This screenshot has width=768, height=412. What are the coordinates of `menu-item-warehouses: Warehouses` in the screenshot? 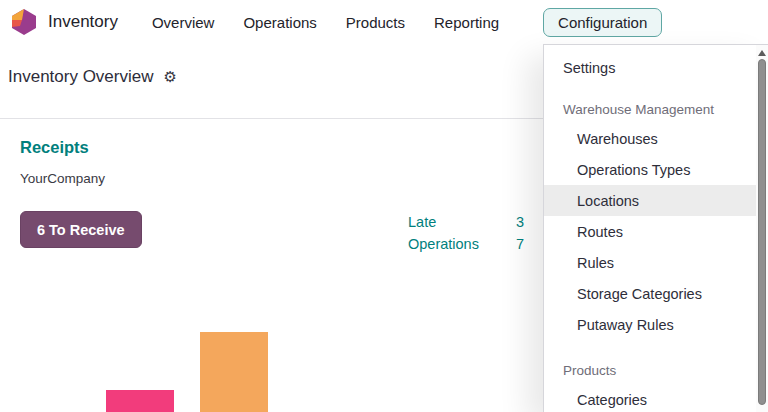 It's located at (650, 138).